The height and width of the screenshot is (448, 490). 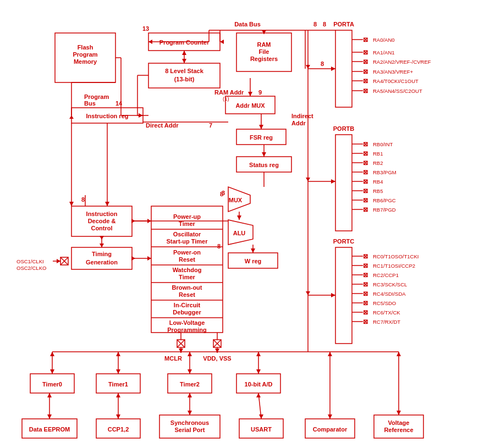 I want to click on program-bus-label: Program, so click(x=97, y=97).